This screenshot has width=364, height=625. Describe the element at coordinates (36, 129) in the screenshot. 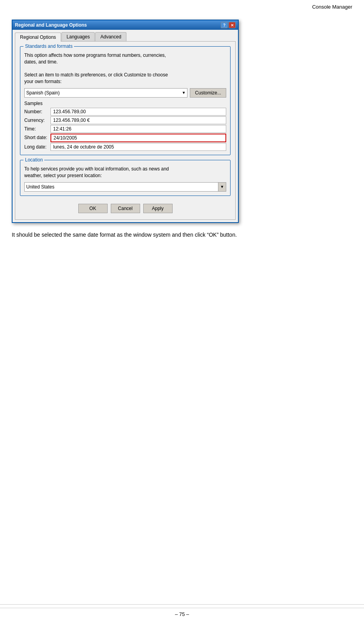

I see `time-label: Time:` at that location.